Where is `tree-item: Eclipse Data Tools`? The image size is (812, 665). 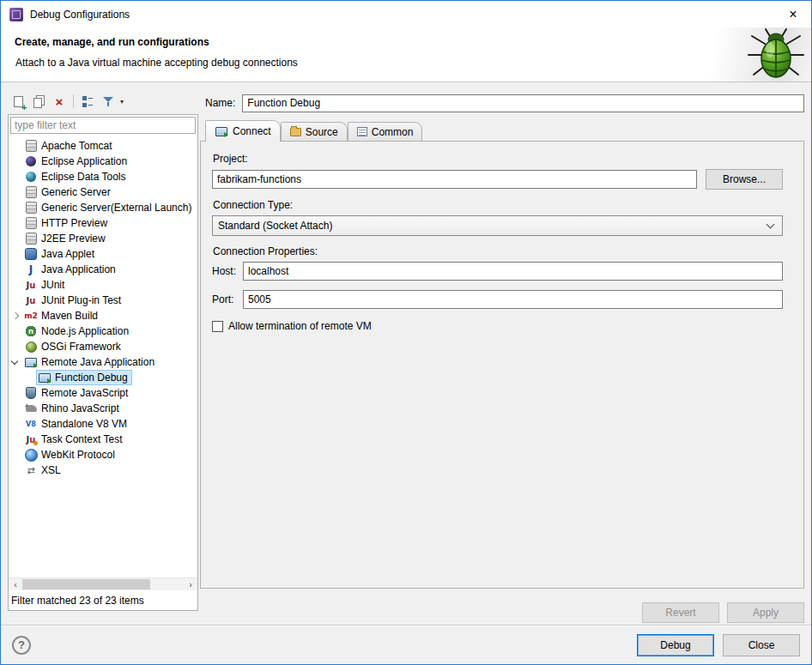
tree-item: Eclipse Data Tools is located at coordinates (103, 177).